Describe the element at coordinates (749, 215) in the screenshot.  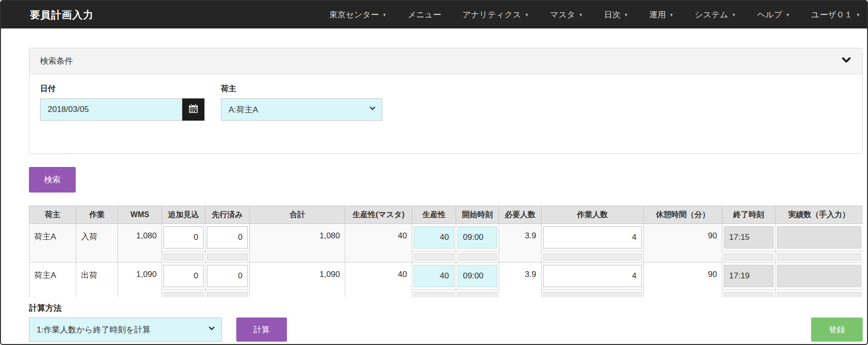
I see `col-header-12: 終了時刻` at that location.